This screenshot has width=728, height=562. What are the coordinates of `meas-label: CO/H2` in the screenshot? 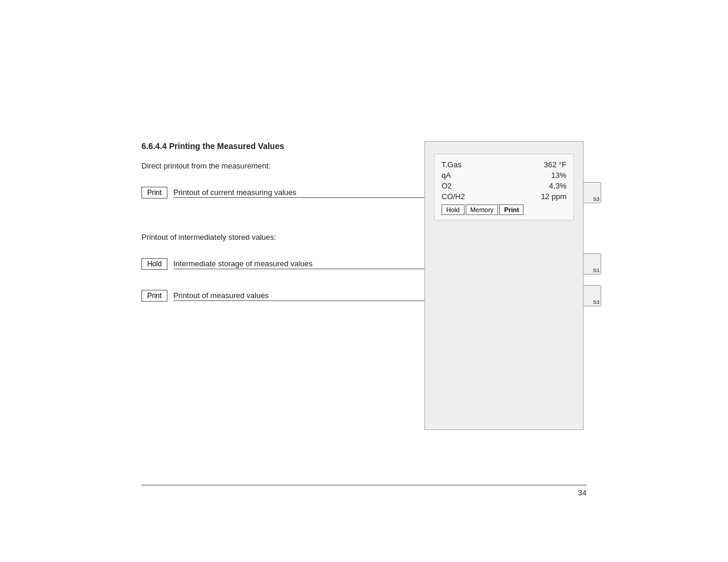 It's located at (453, 197).